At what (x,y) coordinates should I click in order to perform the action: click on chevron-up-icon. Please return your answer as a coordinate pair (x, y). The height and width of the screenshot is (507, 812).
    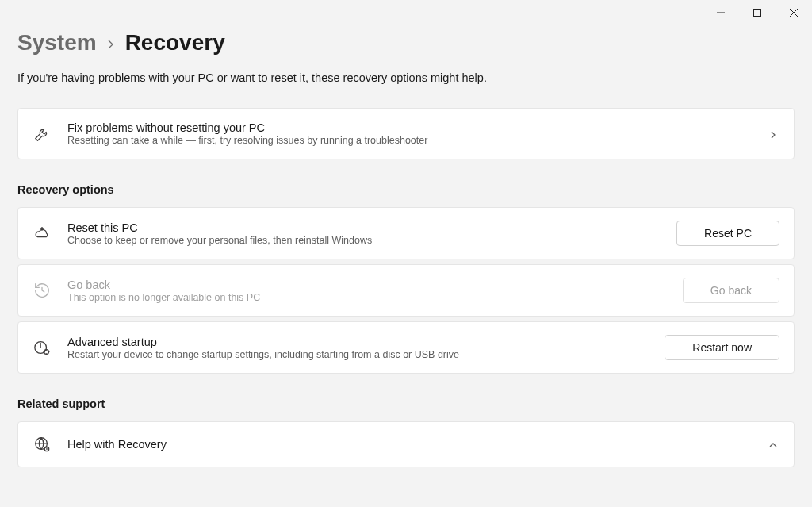
    Looking at the image, I should click on (774, 444).